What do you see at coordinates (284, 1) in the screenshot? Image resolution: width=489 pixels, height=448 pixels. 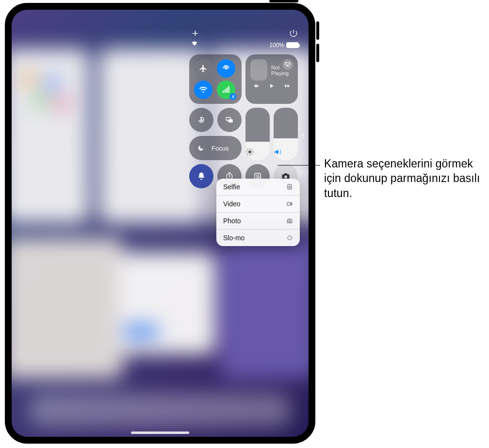 I see `hw-power-button` at bounding box center [284, 1].